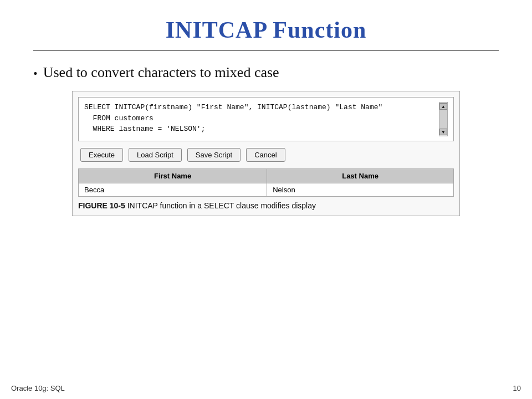  I want to click on title-divider, so click(266, 50).